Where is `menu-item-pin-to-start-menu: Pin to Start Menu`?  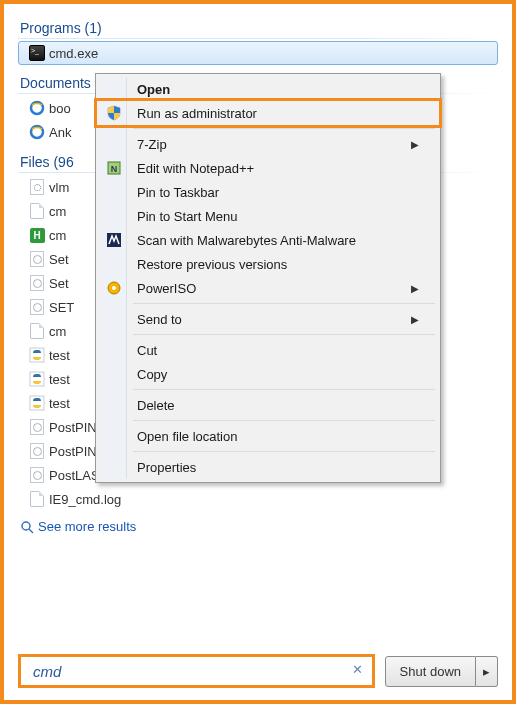
menu-item-pin-to-start-menu: Pin to Start Menu is located at coordinates (268, 216).